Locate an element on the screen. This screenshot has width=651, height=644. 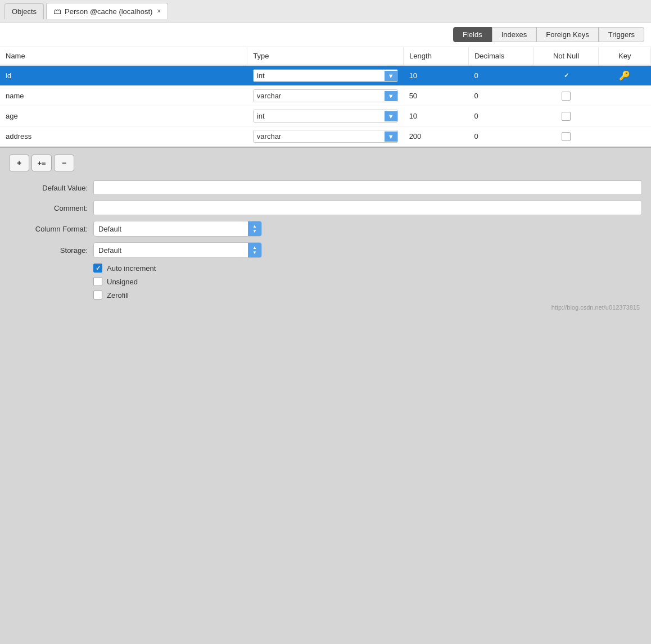
table-body: idint▼100🔑namevarchar▼500ageint▼100addre… is located at coordinates (326, 106).